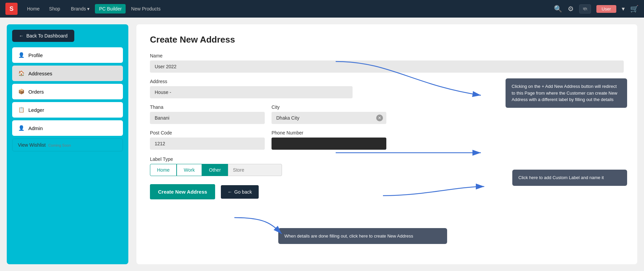 Image resolution: width=644 pixels, height=271 pixels. I want to click on sidebar-item-ledger: 📋 Ledger, so click(68, 110).